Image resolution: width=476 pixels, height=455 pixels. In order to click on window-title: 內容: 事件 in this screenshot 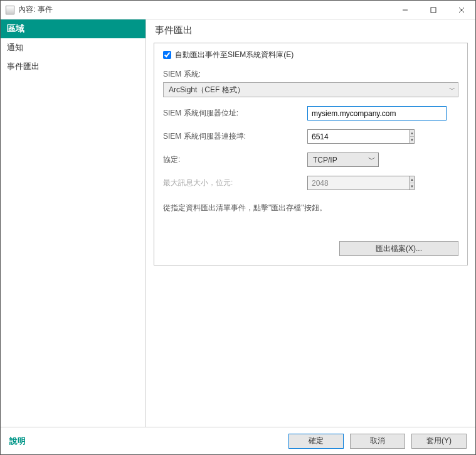, I will do `click(204, 10)`.